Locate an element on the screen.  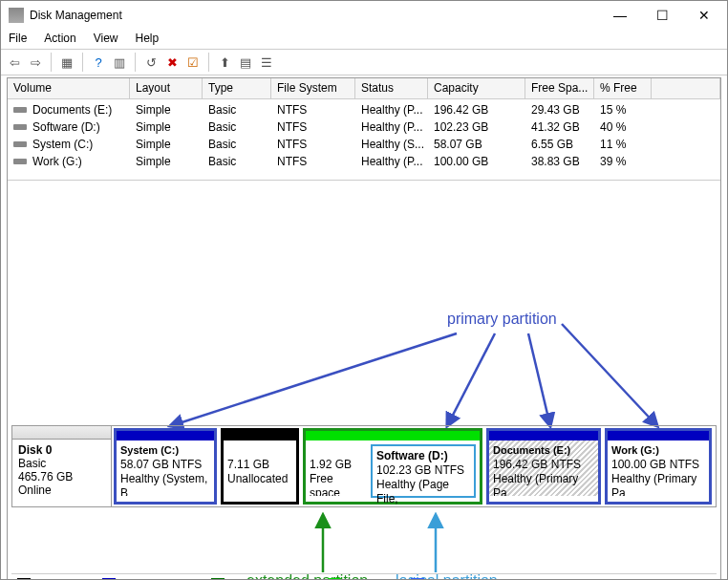
col-fs: File System is located at coordinates (313, 88).